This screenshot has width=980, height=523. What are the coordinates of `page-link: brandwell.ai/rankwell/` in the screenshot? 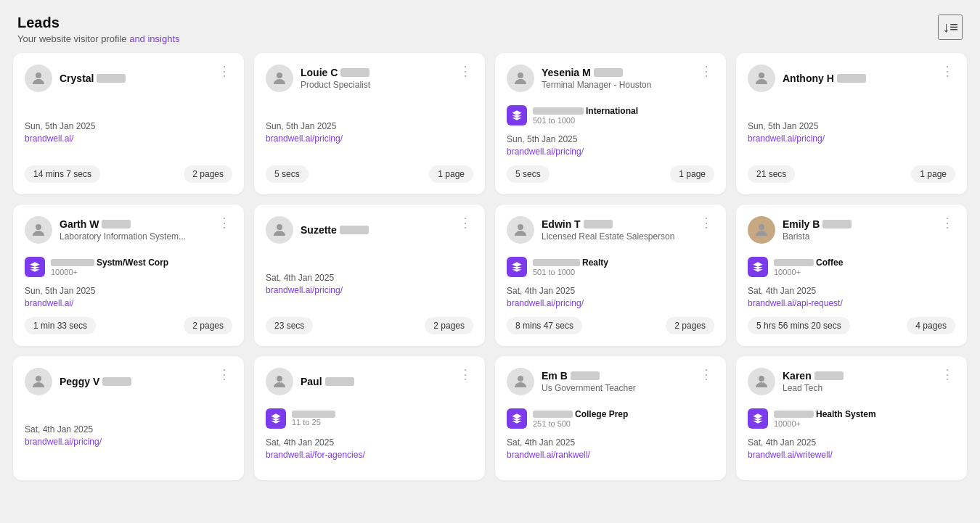 It's located at (611, 455).